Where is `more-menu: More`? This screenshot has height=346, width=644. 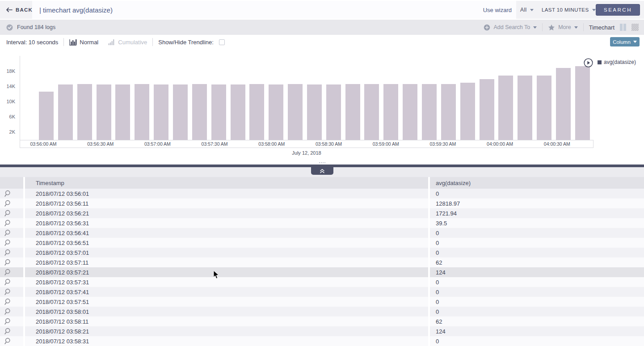
more-menu: More is located at coordinates (563, 28).